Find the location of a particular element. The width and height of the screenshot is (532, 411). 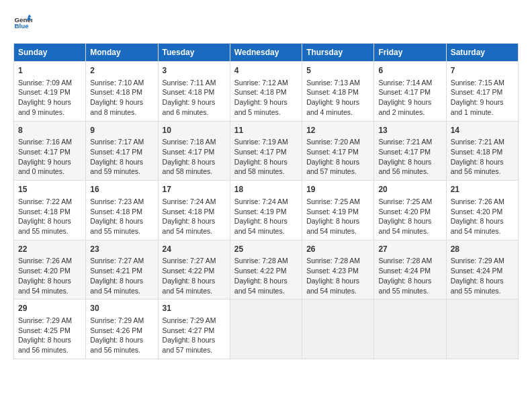

svg-text: Blue is located at coordinates (21, 26).